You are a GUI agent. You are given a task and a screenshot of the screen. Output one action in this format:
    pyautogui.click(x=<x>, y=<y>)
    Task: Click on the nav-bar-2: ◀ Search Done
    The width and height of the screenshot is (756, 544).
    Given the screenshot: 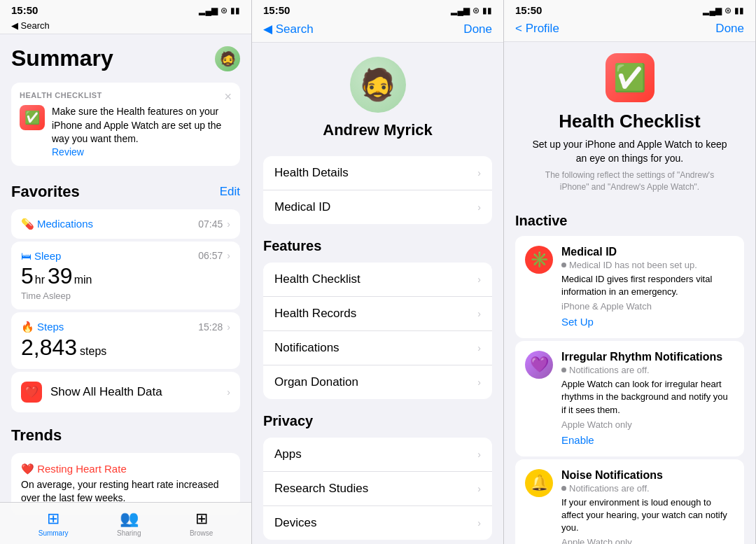 What is the action you would take?
    pyautogui.click(x=378, y=31)
    